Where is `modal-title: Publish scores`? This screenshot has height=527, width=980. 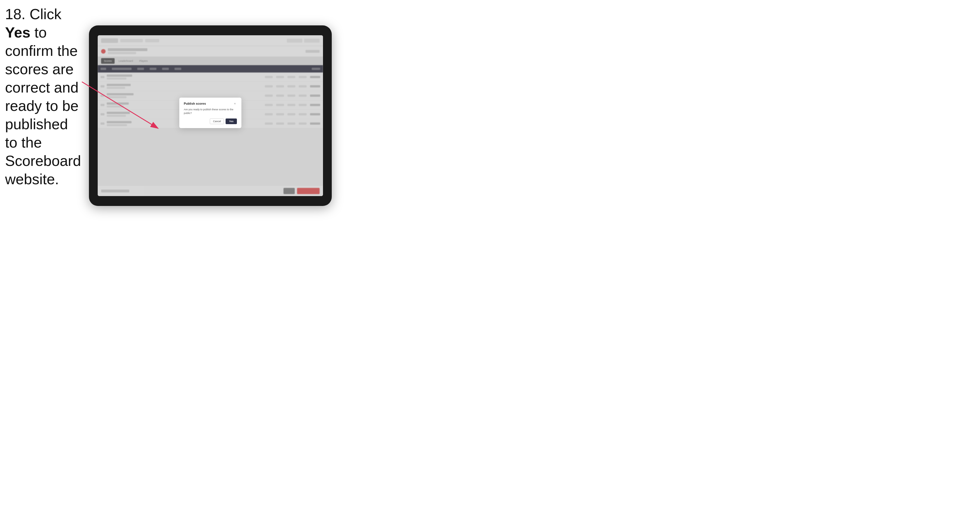
modal-title: Publish scores is located at coordinates (195, 103).